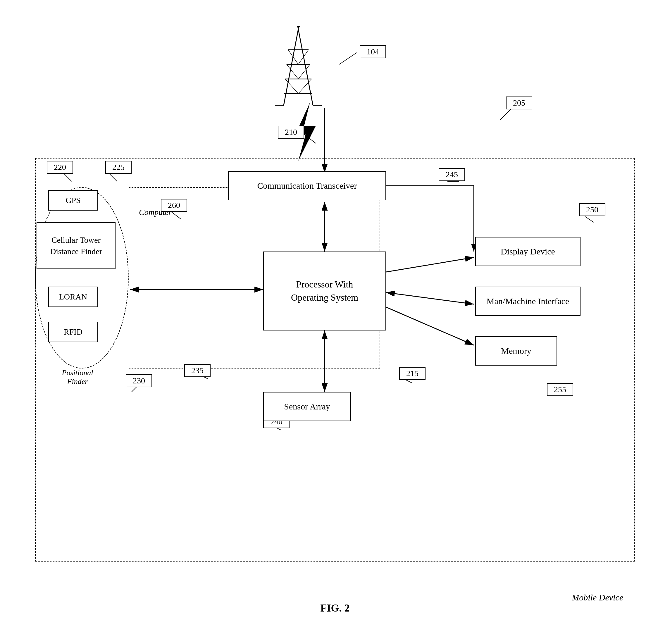  What do you see at coordinates (73, 332) in the screenshot?
I see `rfid-box: RFID` at bounding box center [73, 332].